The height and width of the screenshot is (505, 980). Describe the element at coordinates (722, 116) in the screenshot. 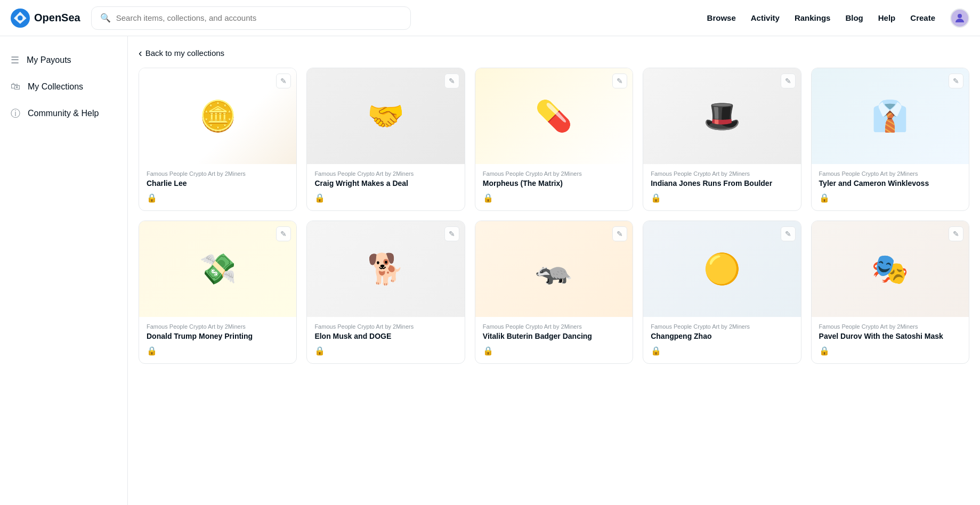

I see `card-image: 🎩 ✎` at that location.